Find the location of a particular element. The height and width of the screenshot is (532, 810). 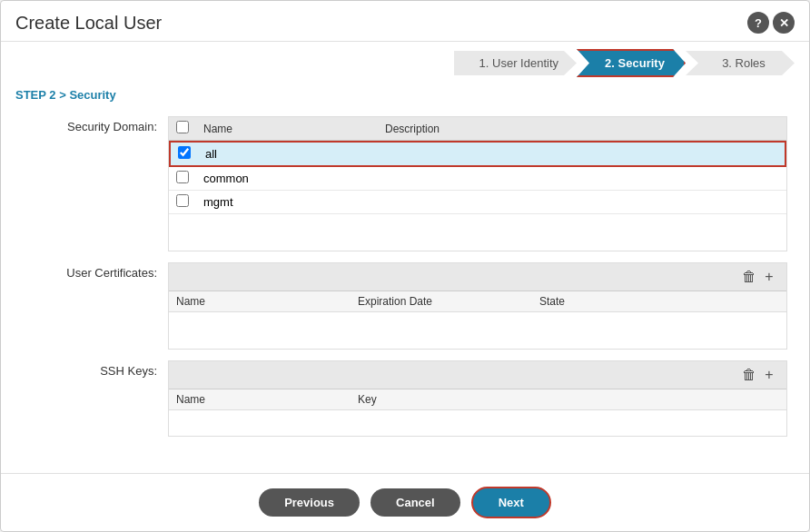

row-mgmt-checkbox is located at coordinates (183, 201).